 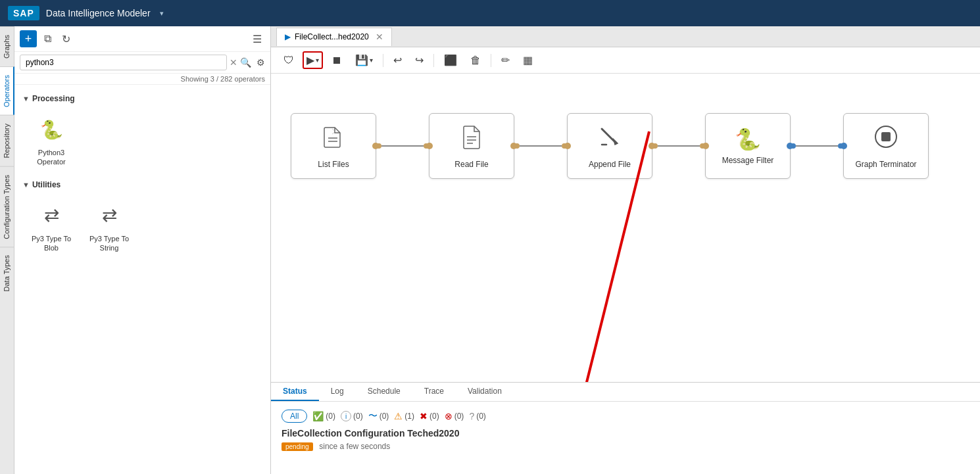 What do you see at coordinates (26, 185) in the screenshot?
I see `chevron-utilities-icon: ▼` at bounding box center [26, 185].